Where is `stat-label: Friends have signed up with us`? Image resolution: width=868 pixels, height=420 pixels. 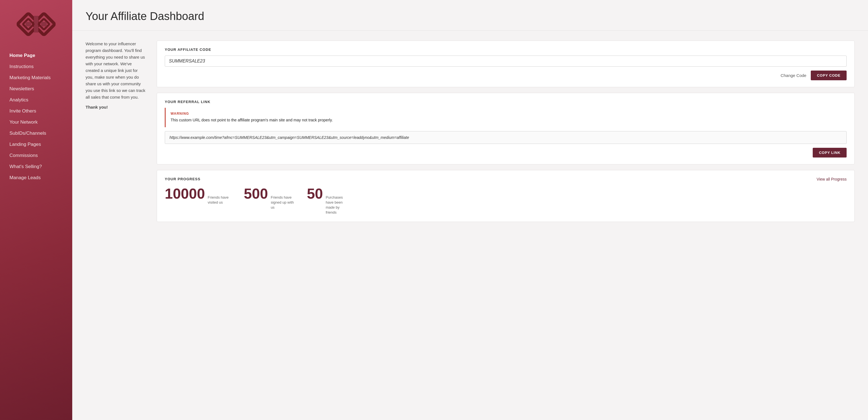 stat-label: Friends have signed up with us is located at coordinates (283, 203).